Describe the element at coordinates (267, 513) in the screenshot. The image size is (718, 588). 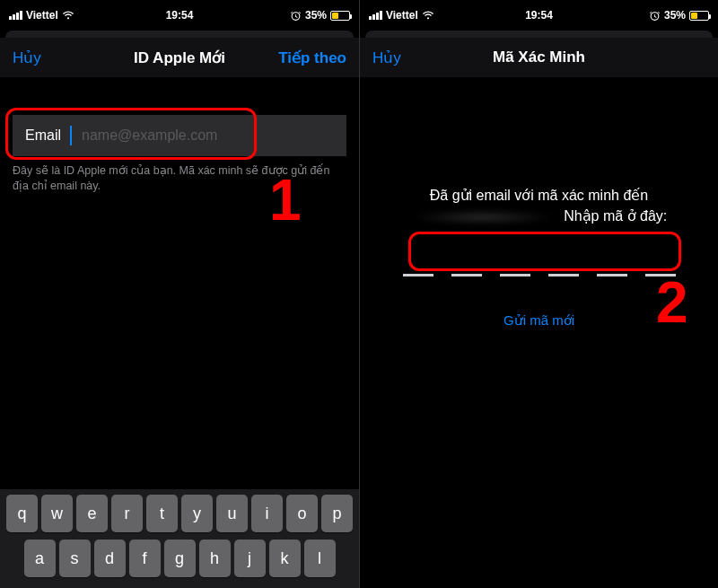
I see `key-i: i` at that location.